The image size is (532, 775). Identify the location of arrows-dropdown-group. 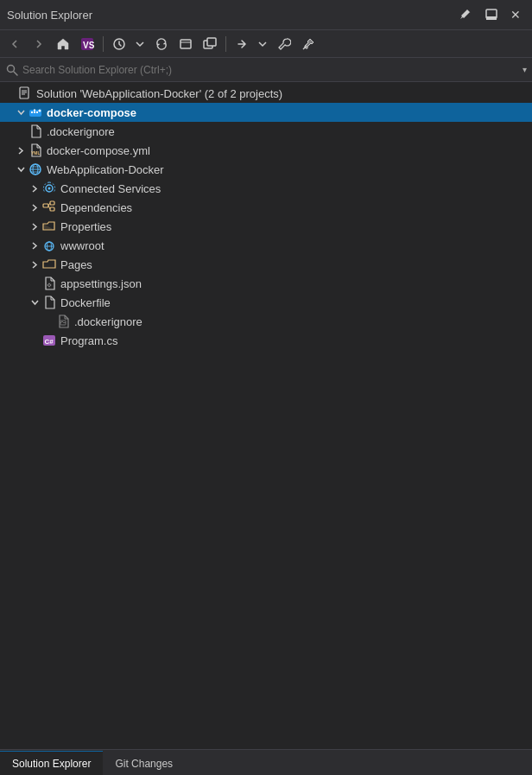
(250, 44).